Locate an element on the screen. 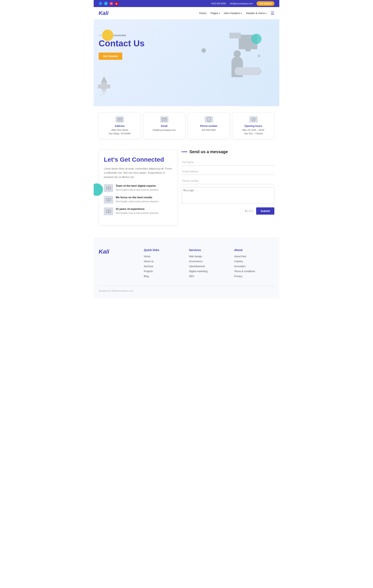 The height and width of the screenshot is (588, 373). address-line2: San Diego, CA 92465 is located at coordinates (120, 134).